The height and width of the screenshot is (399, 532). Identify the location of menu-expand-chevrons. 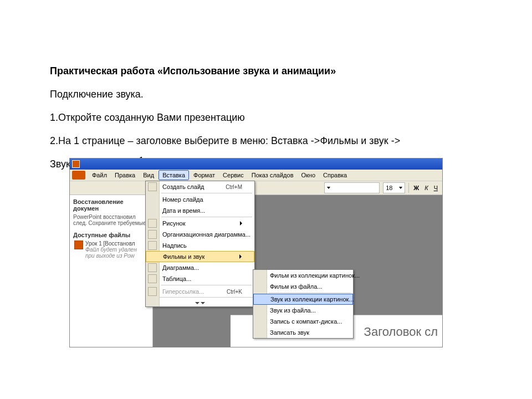
(200, 301).